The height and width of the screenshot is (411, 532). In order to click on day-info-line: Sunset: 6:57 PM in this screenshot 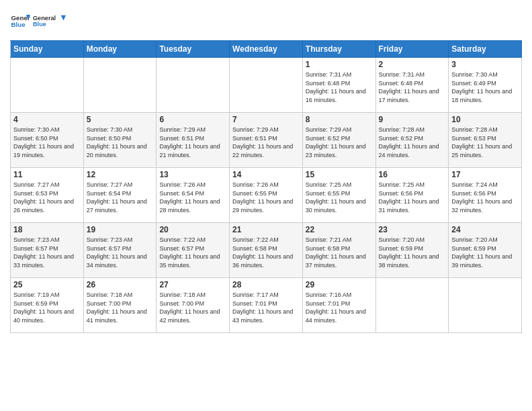, I will do `click(193, 248)`.